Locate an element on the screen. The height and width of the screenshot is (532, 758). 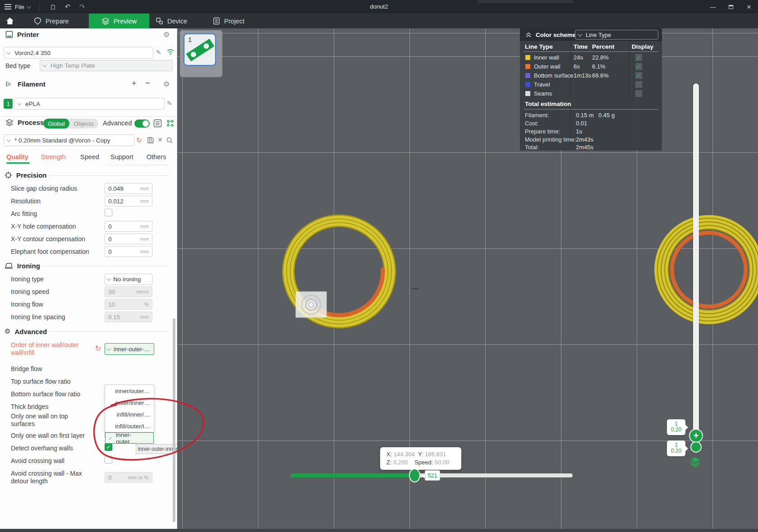
prepare-icon is located at coordinates (38, 21).